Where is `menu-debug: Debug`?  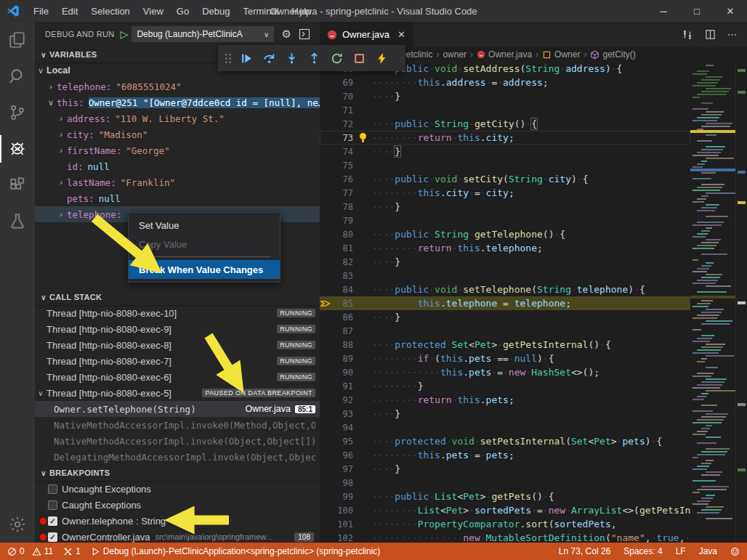
menu-debug: Debug is located at coordinates (216, 11).